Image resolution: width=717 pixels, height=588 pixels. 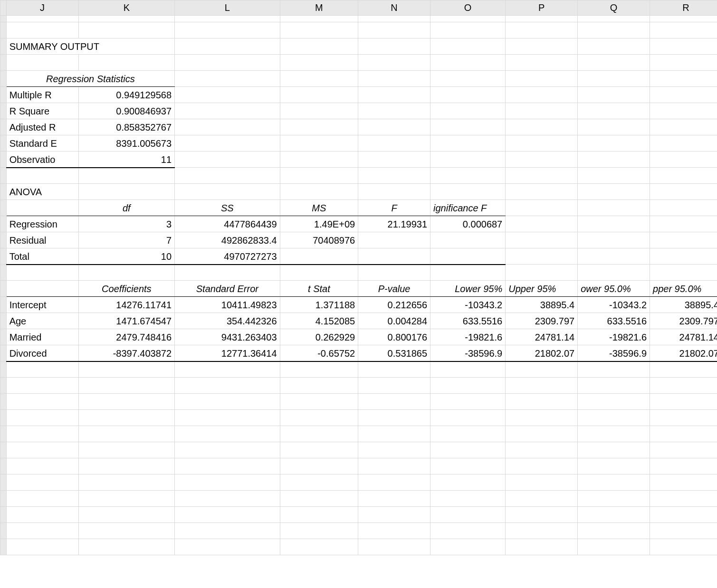 What do you see at coordinates (228, 256) in the screenshot?
I see `cell: 4970727273` at bounding box center [228, 256].